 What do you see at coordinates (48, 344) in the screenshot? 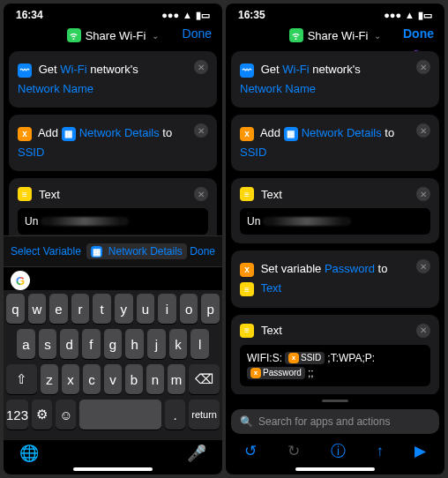
I see `key-s: s` at bounding box center [48, 344].